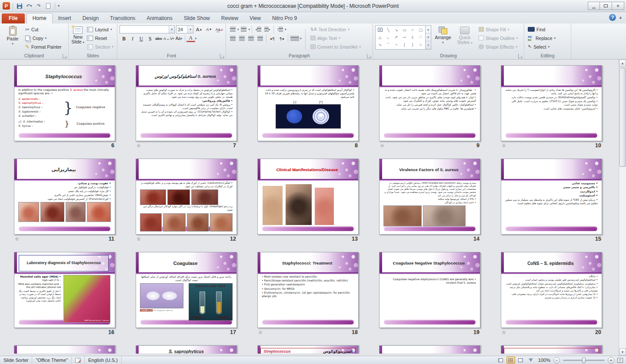 Image resolution: width=626 pixels, height=364 pixels. I want to click on font-name-combo: ▾, so click(147, 30).